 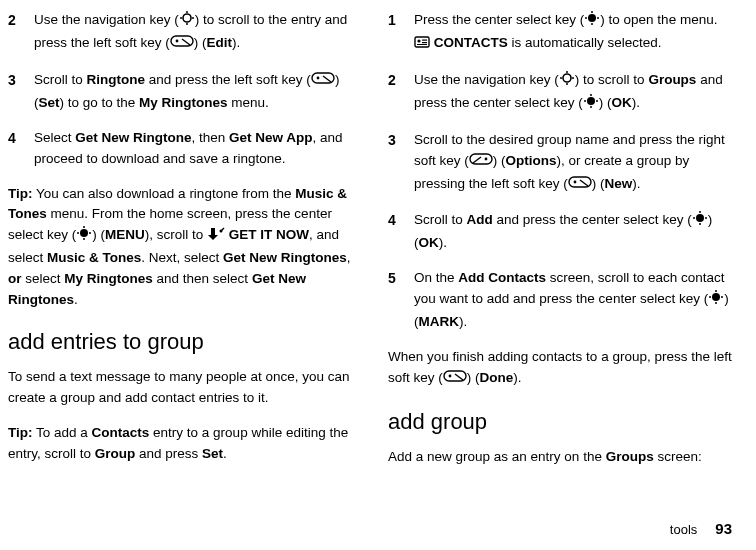 What do you see at coordinates (560, 300) in the screenshot?
I see `right-step-5: 5 On the Add Contacts screen, scroll to …` at bounding box center [560, 300].